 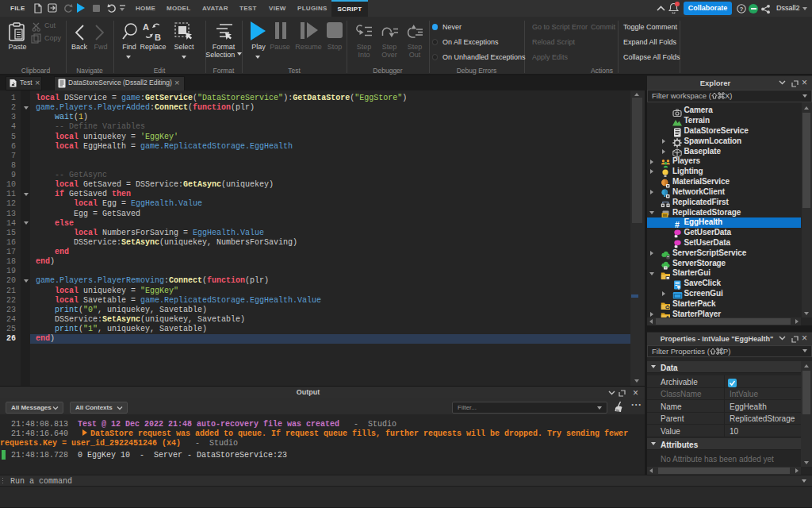 I want to click on svg-text: A, so click(x=146, y=27).